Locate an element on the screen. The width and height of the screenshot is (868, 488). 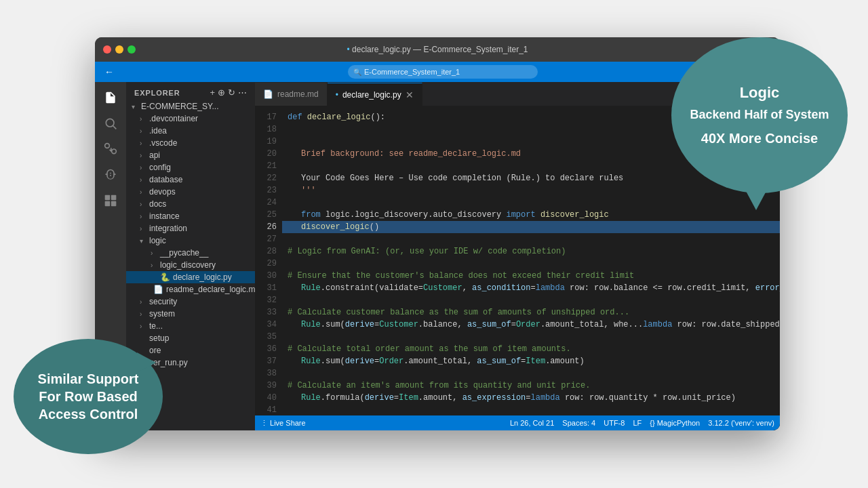
sidebar-header: EXPLORER + ⊕ ↻ ⋯ is located at coordinates (191, 91).